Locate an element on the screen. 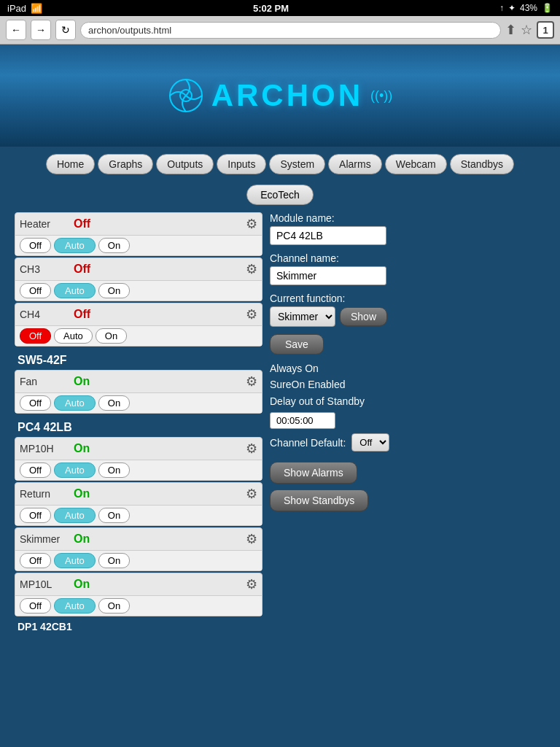 This screenshot has height=747, width=560. nav-webcam: Webcam is located at coordinates (416, 164).